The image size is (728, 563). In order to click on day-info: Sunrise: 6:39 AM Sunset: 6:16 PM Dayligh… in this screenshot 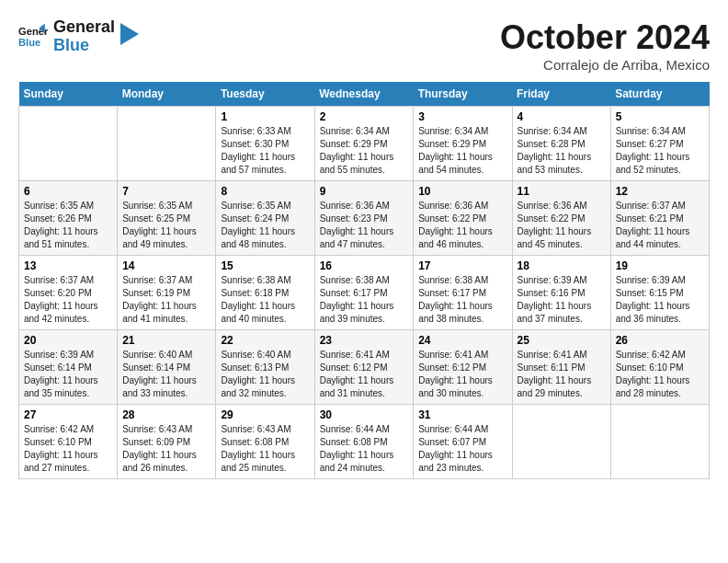, I will do `click(562, 300)`.